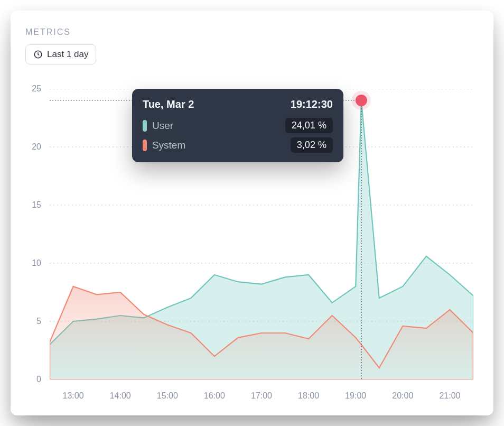 The image size is (504, 426). Describe the element at coordinates (73, 396) in the screenshot. I see `x-tick-label: 13:00` at that location.